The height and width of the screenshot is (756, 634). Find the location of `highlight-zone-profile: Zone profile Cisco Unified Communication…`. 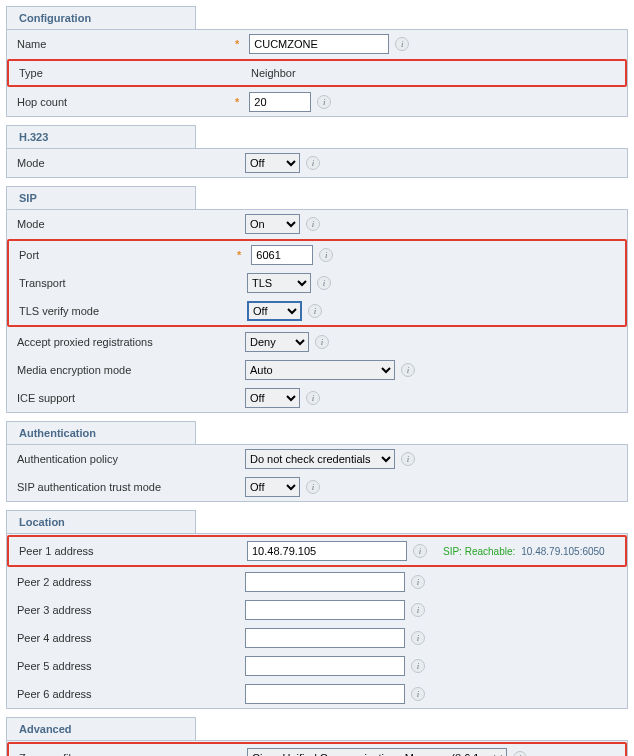

highlight-zone-profile: Zone profile Cisco Unified Communication… is located at coordinates (317, 749).